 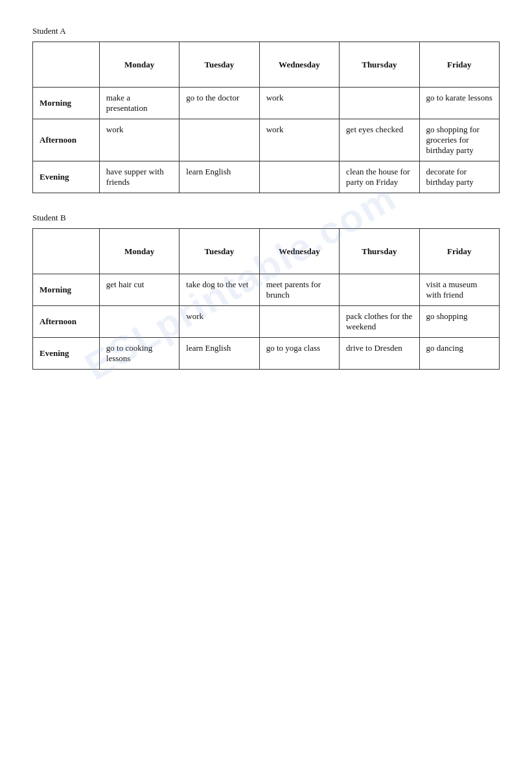 I want to click on student-b-label: Student B, so click(x=266, y=218).